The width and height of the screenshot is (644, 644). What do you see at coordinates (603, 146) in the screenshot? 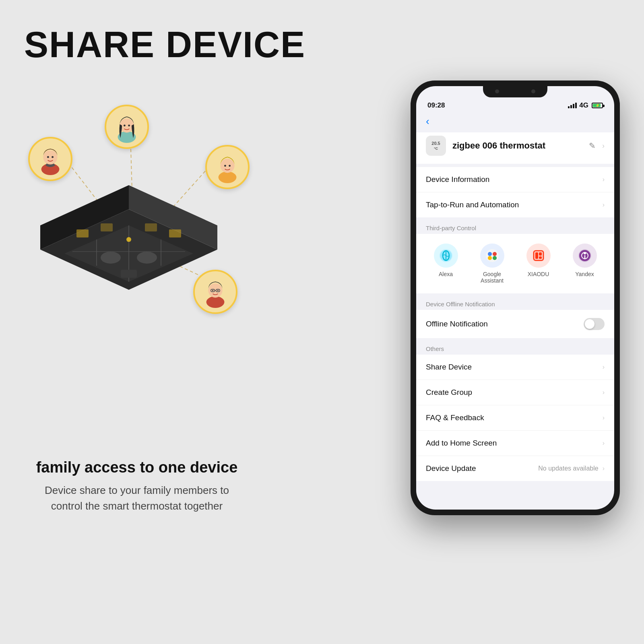
I see `device-chevron-icon: ›` at bounding box center [603, 146].